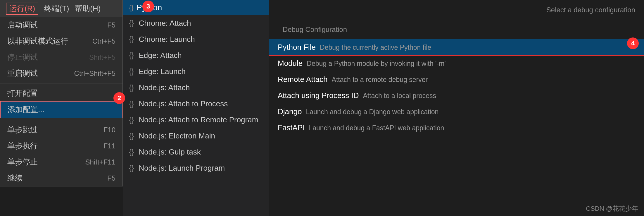  What do you see at coordinates (376, 64) in the screenshot?
I see `config-desc: Debug a Python module by invoking it wit…` at bounding box center [376, 64].